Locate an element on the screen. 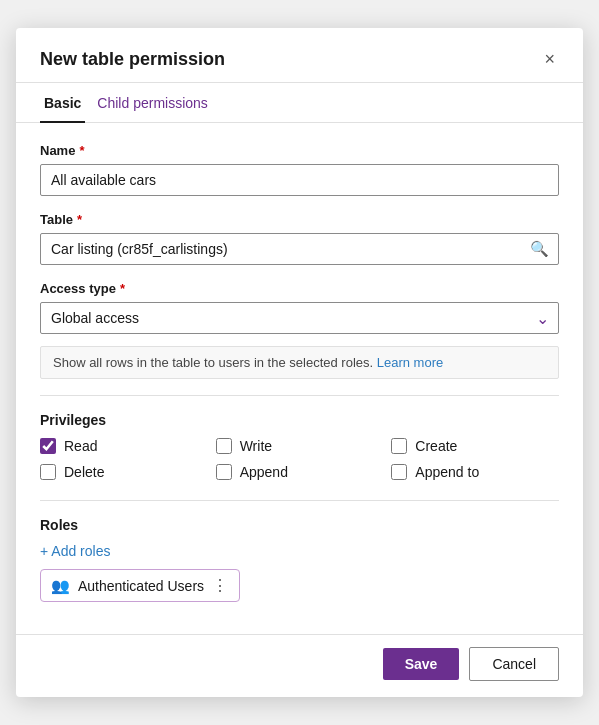 The image size is (599, 725). dialog-title: New table permission is located at coordinates (132, 60).